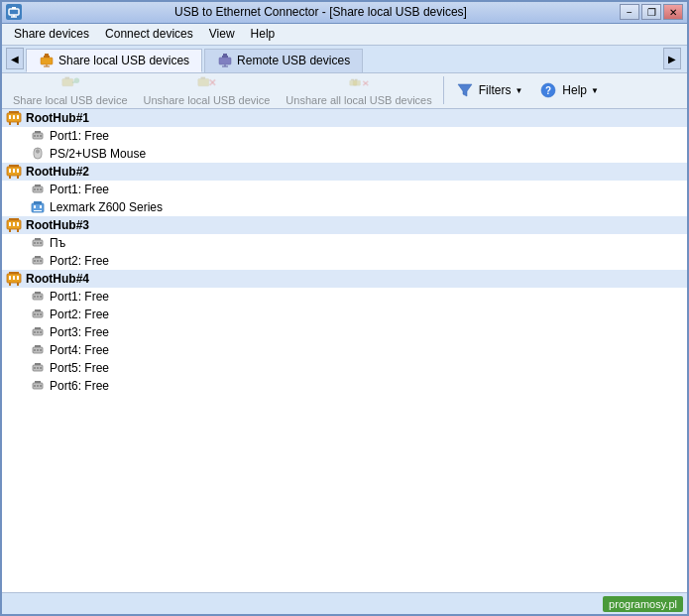 This screenshot has height=616, width=689. What do you see at coordinates (97, 154) in the screenshot?
I see `hub1-ps2mouse-label: PS/2+USB Mouse` at bounding box center [97, 154].